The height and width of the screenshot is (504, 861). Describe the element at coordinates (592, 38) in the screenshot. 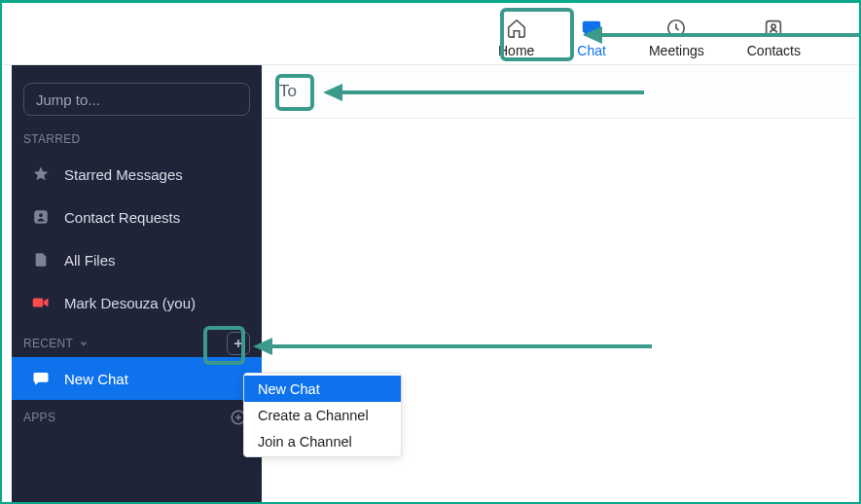

I see `nav-chat: Chat` at that location.